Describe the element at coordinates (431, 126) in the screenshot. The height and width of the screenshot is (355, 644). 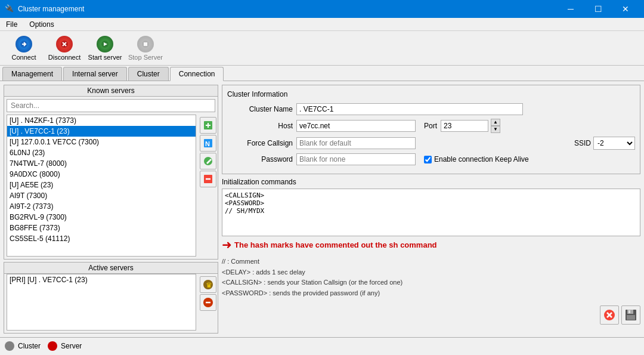
I see `port-label: Port` at that location.